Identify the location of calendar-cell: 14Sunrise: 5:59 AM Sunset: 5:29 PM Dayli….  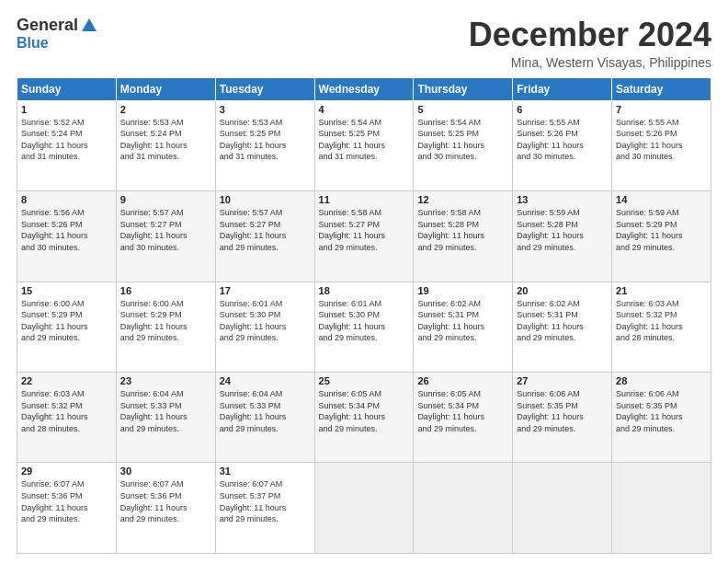
(662, 236).